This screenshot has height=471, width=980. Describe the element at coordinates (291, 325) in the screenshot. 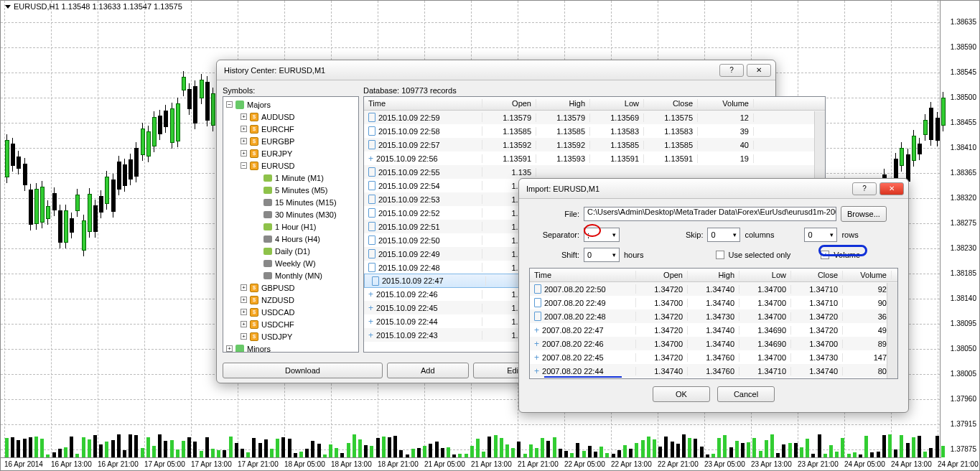

I see `tree-usdchf: +$USDCHF` at that location.